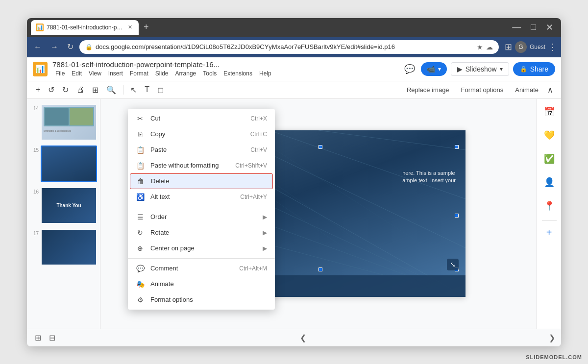  I want to click on tool-text: T, so click(147, 90).